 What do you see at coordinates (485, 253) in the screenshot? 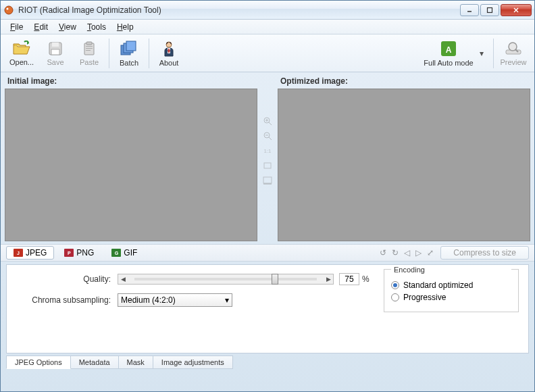
I see `compress-to-size-button: Compress to size` at bounding box center [485, 253].